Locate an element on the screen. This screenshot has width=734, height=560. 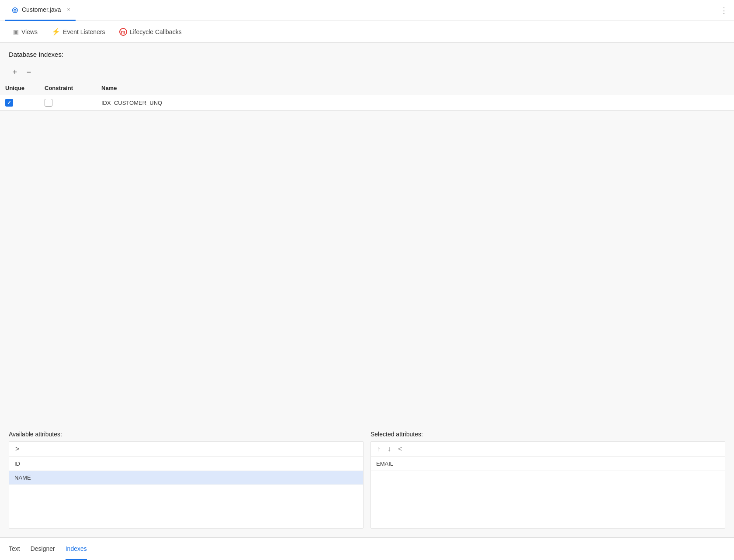
bottom-tab-text-label: Text is located at coordinates (14, 549).